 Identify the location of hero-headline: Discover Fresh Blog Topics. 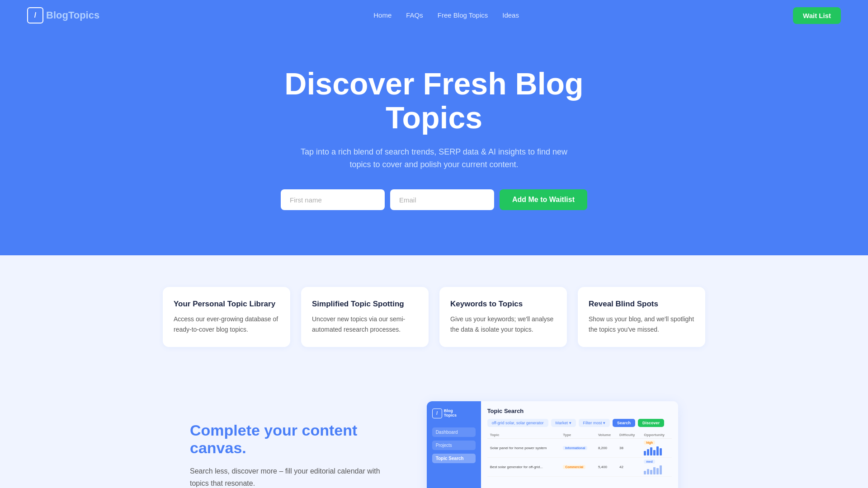
(434, 101).